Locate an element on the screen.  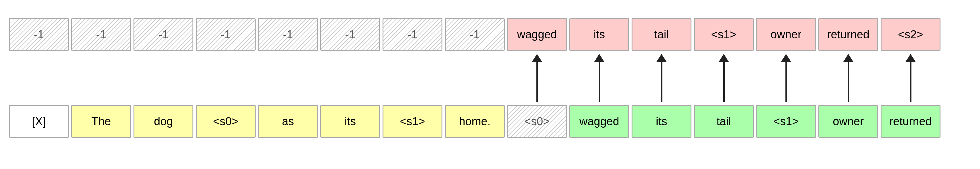
target-cell-5: -1 is located at coordinates (350, 34).